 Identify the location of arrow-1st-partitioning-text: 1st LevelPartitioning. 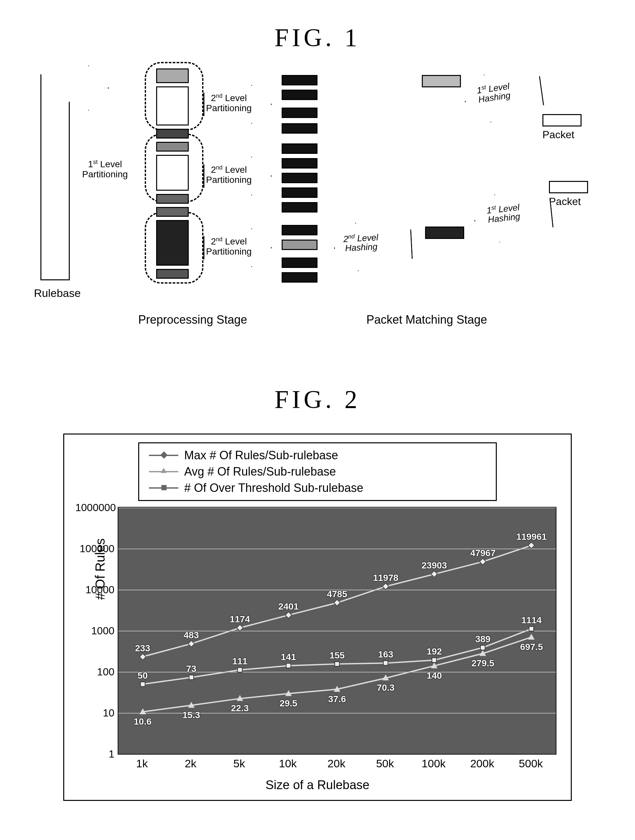
(105, 169).